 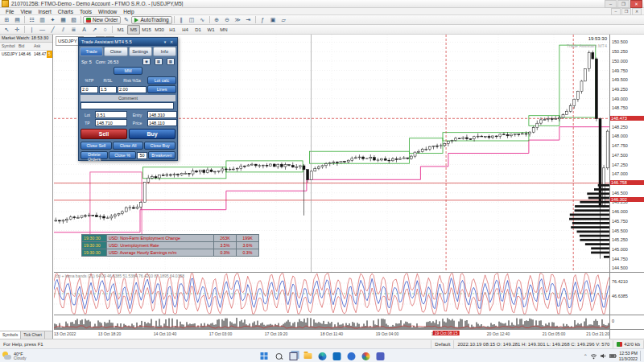 What do you see at coordinates (586, 356) in the screenshot?
I see `tray-chevron-icon: ⌃` at bounding box center [586, 356].